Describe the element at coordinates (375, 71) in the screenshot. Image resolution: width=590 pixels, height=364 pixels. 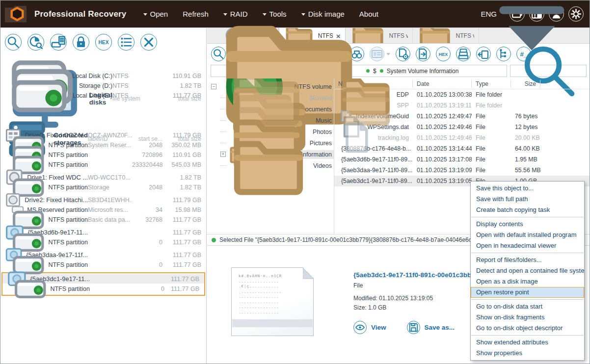
I see `breadcrumb-root: $` at that location.